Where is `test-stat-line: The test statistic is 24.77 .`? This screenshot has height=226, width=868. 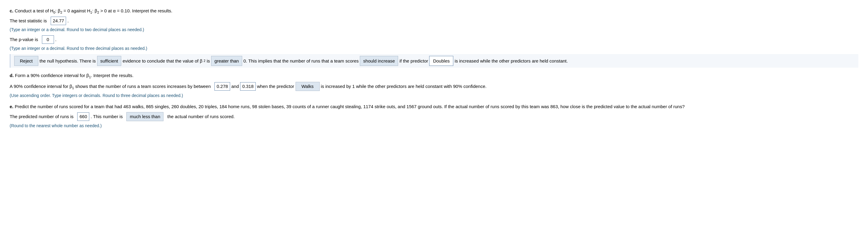
test-stat-line: The test statistic is 24.77 . is located at coordinates (434, 21).